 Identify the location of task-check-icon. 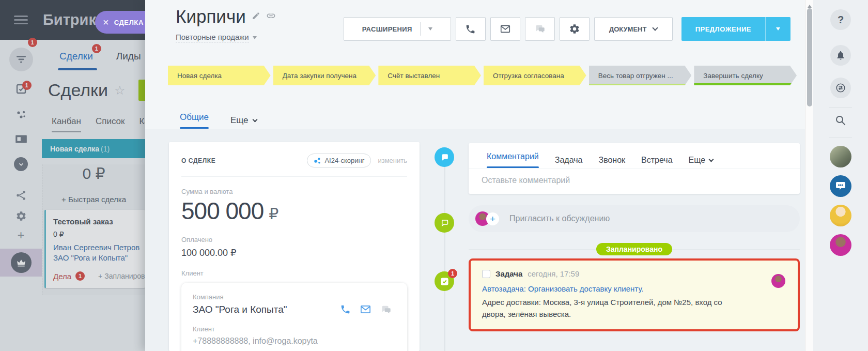
(444, 281).